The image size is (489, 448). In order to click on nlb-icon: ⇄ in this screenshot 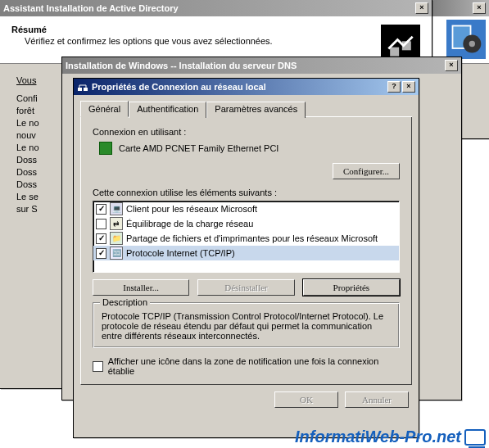, I will do `click(116, 224)`.